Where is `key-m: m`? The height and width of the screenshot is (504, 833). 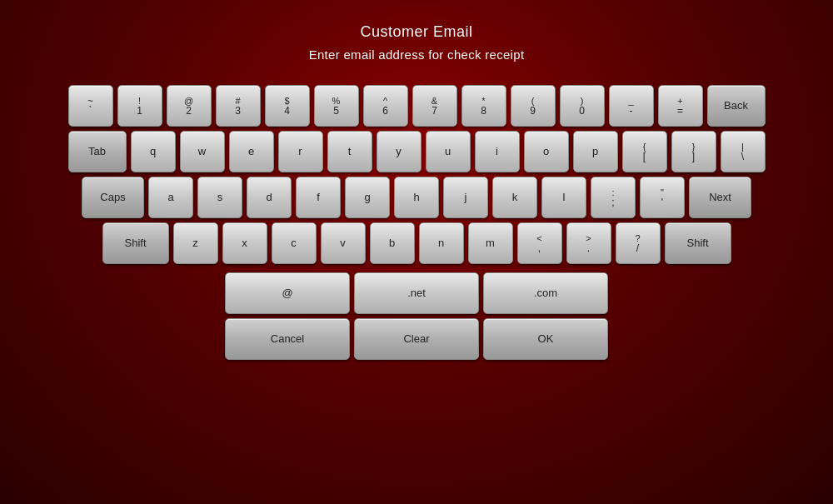 key-m: m is located at coordinates (491, 243).